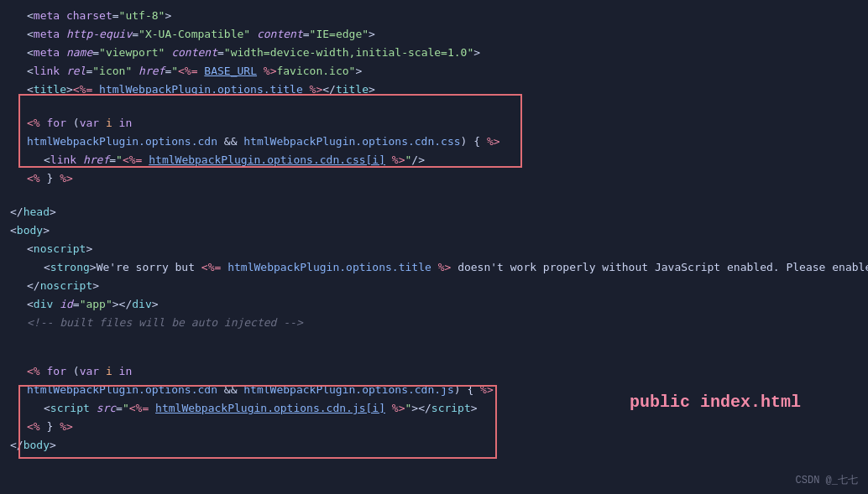 The width and height of the screenshot is (868, 494). I want to click on code-line: <!-- built files will be auto injected -…, so click(434, 323).